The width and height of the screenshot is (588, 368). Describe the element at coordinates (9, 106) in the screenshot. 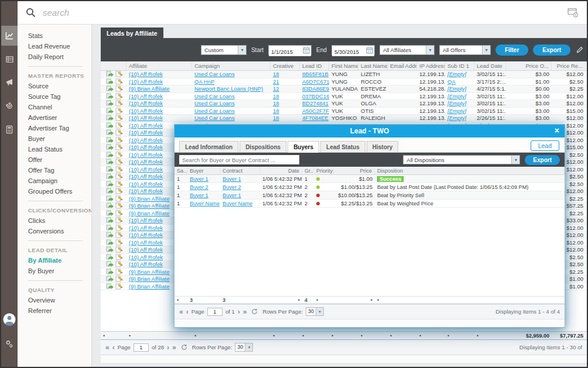

I see `magnet-icon` at that location.